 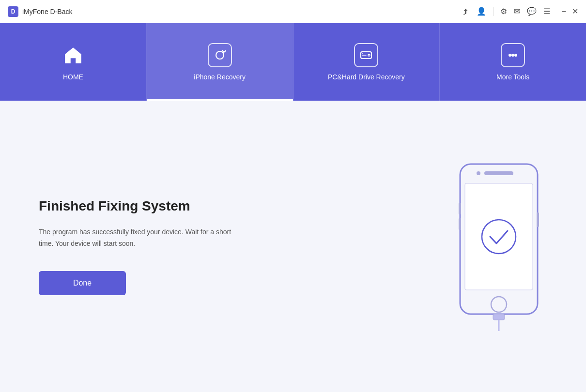 I want to click on phone-illustration, so click(x=499, y=246).